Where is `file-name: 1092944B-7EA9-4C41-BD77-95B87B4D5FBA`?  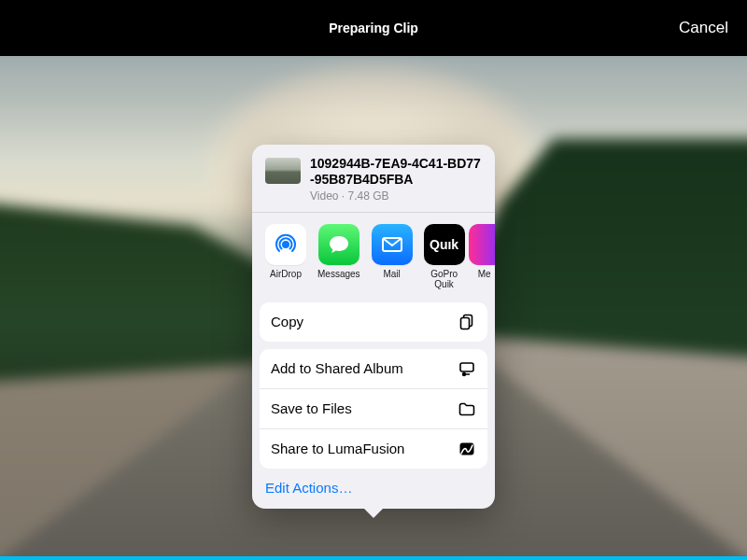
file-name: 1092944B-7EA9-4C41-BD77-95B87B4D5FBA is located at coordinates (396, 172).